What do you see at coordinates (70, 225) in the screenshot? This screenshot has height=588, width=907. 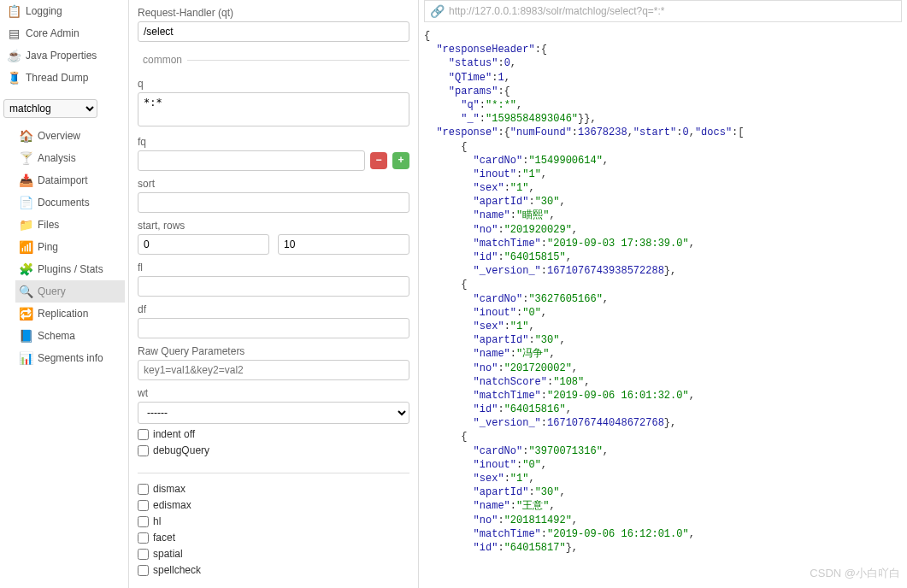 I see `nav-files: 📁Files` at bounding box center [70, 225].